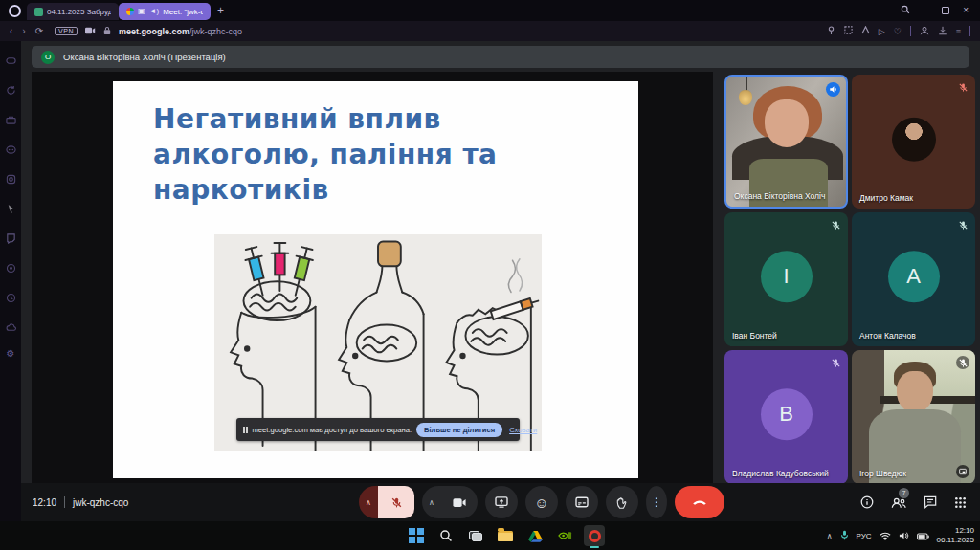 This screenshot has height=550, width=980. What do you see at coordinates (970, 31) in the screenshot?
I see `toolbar-divider` at bounding box center [970, 31].